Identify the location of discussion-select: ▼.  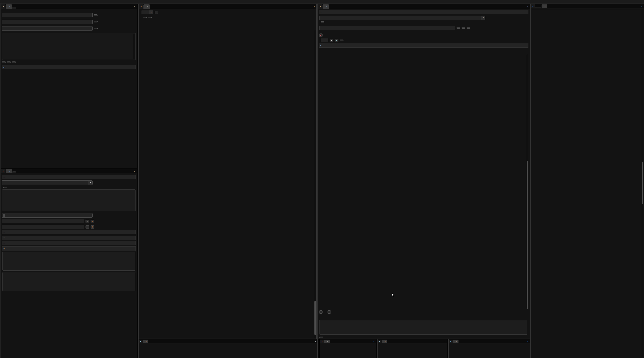
(402, 18).